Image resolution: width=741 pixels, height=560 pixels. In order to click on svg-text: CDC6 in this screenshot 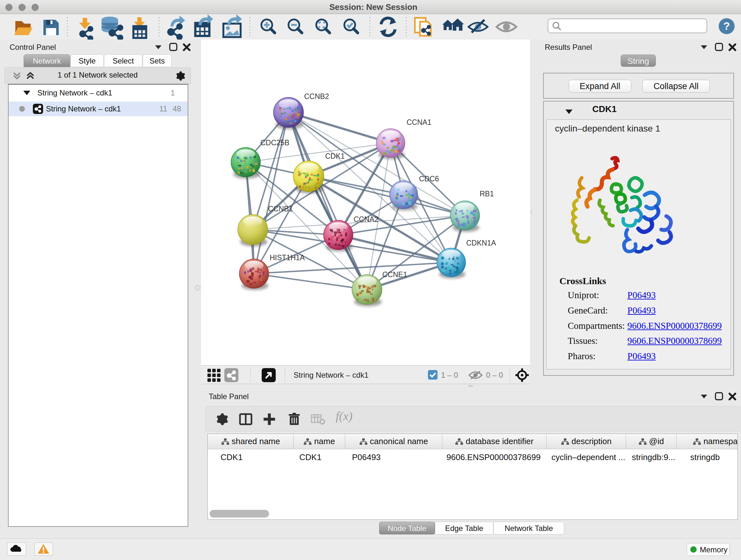, I will do `click(429, 179)`.